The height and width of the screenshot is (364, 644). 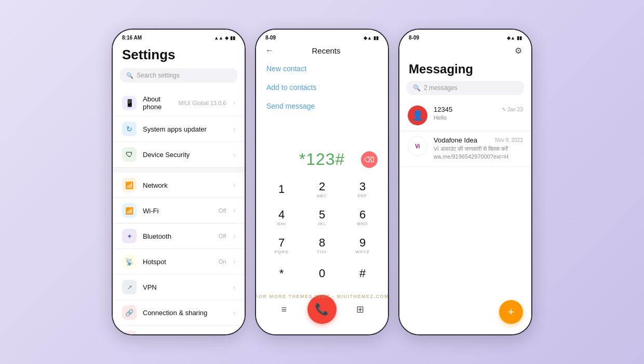 What do you see at coordinates (363, 189) in the screenshot?
I see `key-3: 3 DEF` at bounding box center [363, 189].